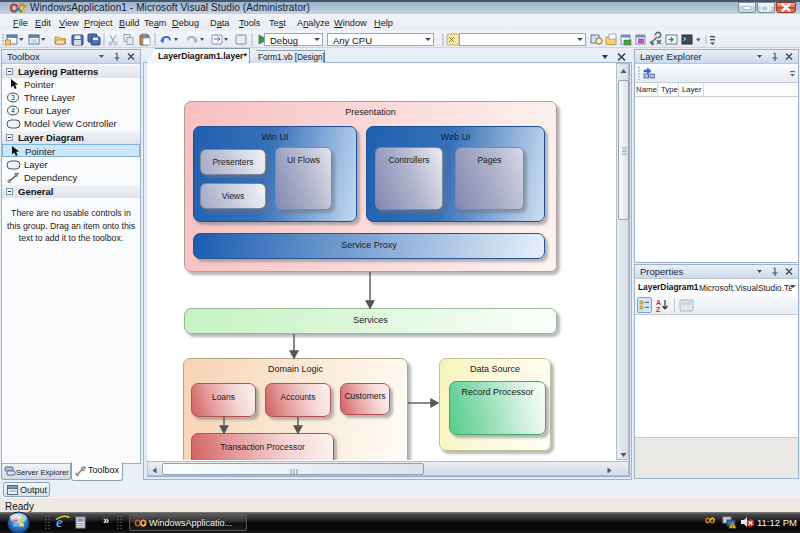  What do you see at coordinates (658, 302) in the screenshot?
I see `svg-text: A` at bounding box center [658, 302].